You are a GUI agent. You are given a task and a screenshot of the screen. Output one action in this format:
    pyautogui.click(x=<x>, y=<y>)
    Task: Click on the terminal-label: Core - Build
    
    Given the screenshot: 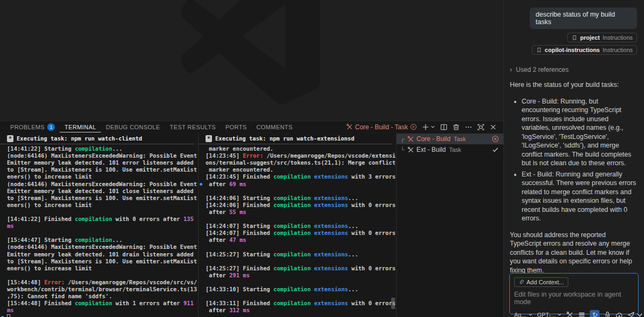 What is the action you would take?
    pyautogui.click(x=434, y=139)
    